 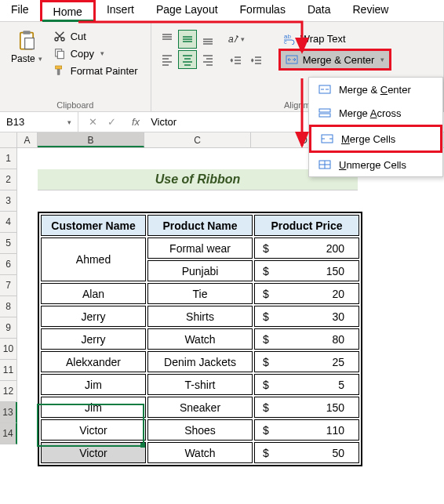 What do you see at coordinates (96, 71) in the screenshot?
I see `format-painter-button: Format Painter` at bounding box center [96, 71].